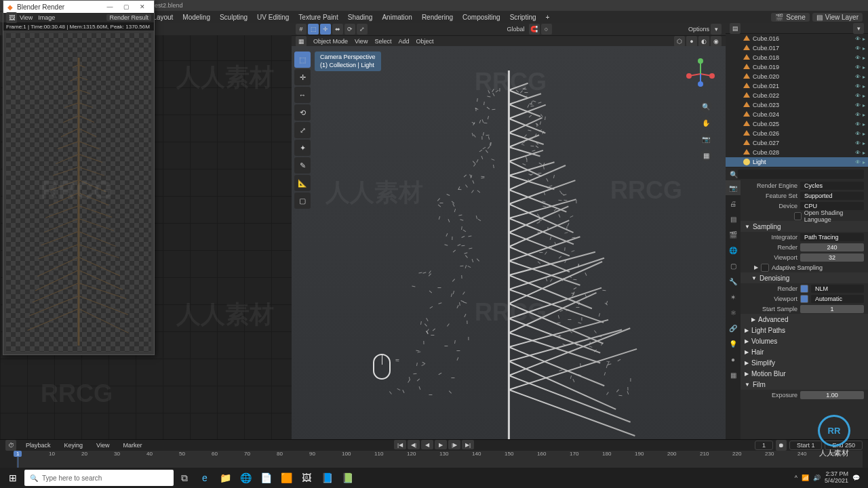 The image size is (868, 488). I want to click on start-sample-field: 1, so click(832, 309).